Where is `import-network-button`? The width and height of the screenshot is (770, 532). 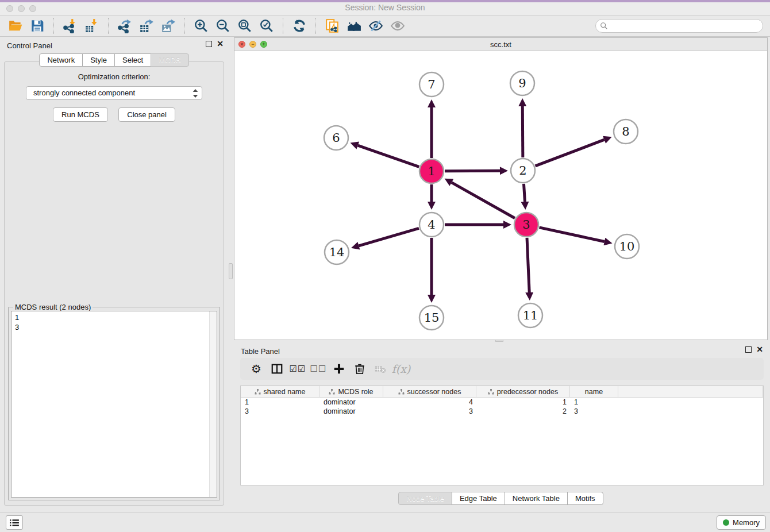 import-network-button is located at coordinates (70, 26).